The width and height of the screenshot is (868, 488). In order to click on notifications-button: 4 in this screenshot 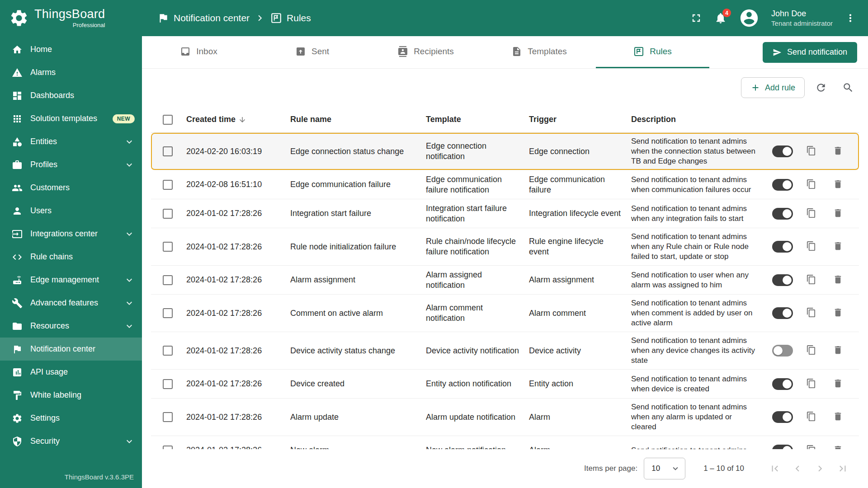, I will do `click(721, 18)`.